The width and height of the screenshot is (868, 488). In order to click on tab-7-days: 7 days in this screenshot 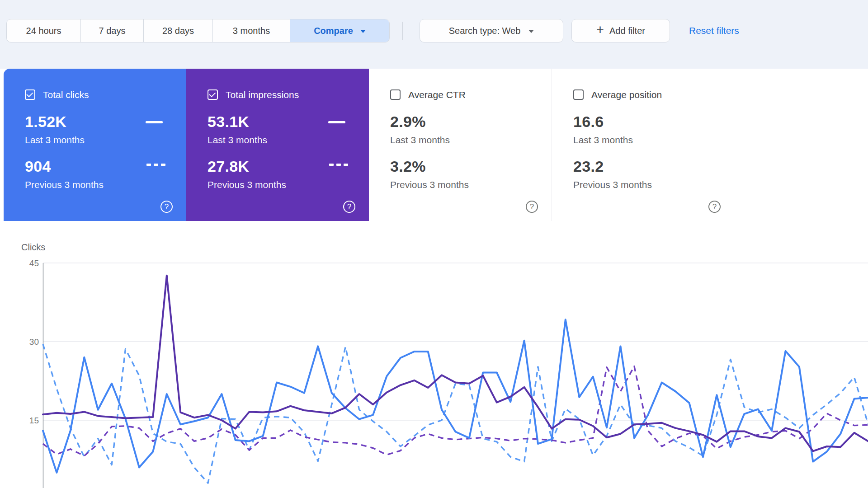, I will do `click(112, 31)`.